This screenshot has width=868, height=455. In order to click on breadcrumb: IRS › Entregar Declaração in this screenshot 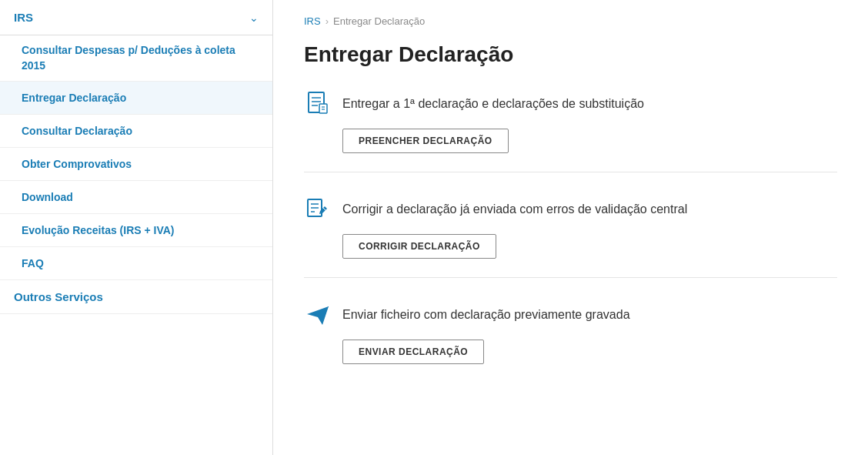, I will do `click(571, 22)`.